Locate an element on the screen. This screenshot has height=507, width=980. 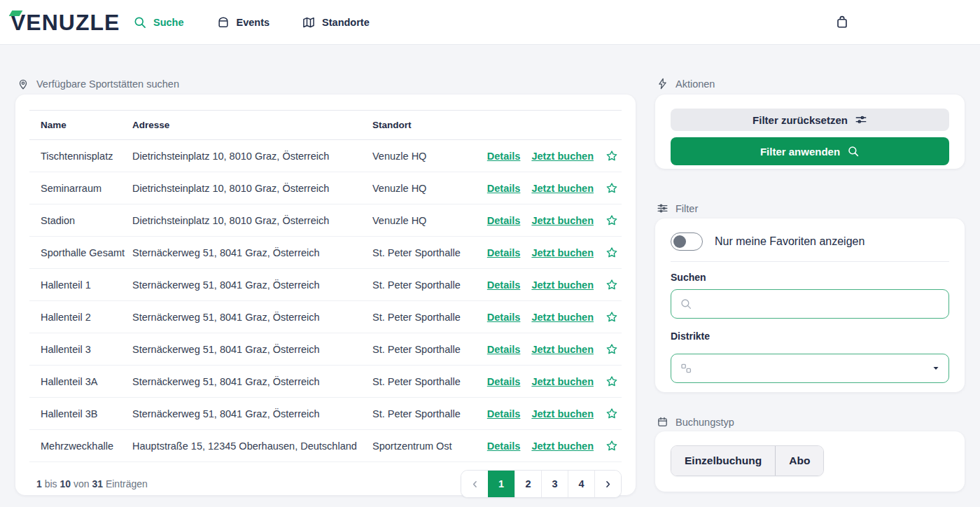
apply-filters-button: Filter anwenden is located at coordinates (810, 151).